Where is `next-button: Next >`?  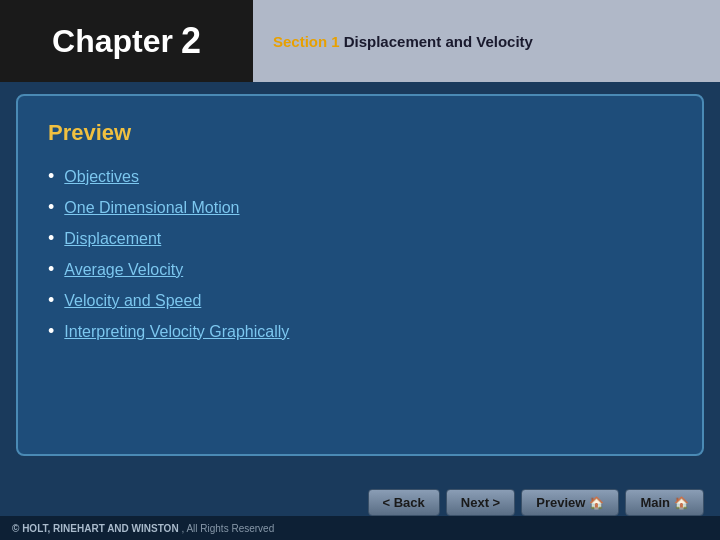 next-button: Next > is located at coordinates (480, 502).